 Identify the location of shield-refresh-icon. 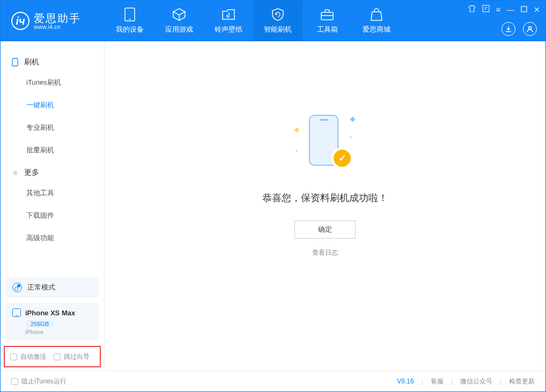
(278, 14).